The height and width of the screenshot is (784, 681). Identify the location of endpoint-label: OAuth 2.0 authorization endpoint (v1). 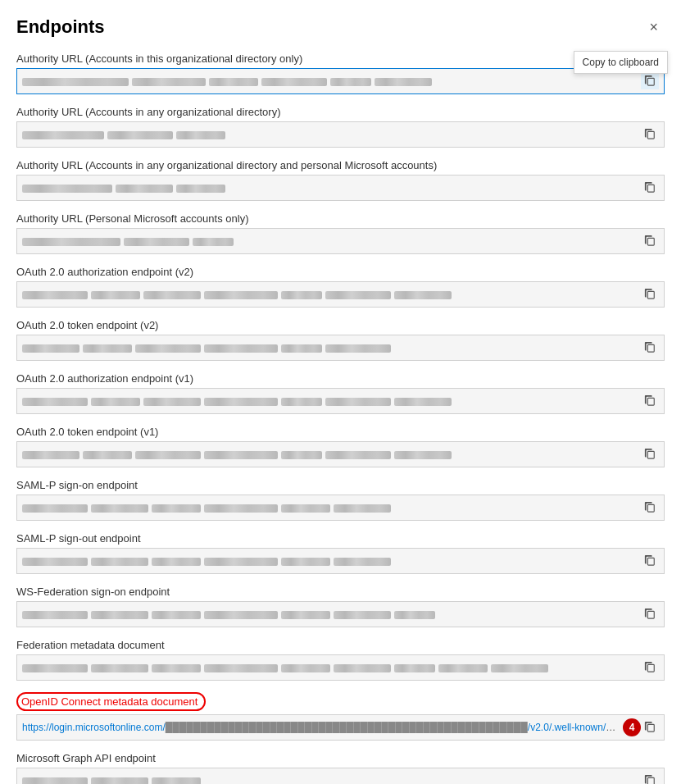
(341, 379).